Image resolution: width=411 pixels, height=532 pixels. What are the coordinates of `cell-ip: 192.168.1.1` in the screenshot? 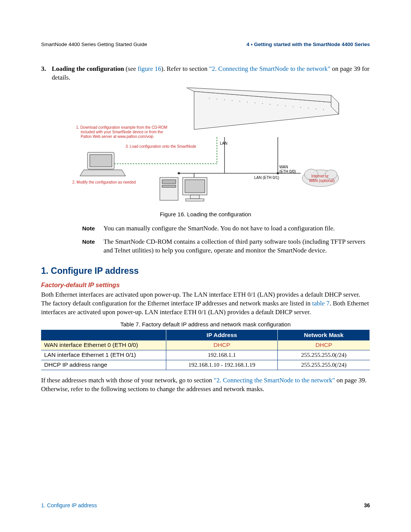 It's located at (222, 355).